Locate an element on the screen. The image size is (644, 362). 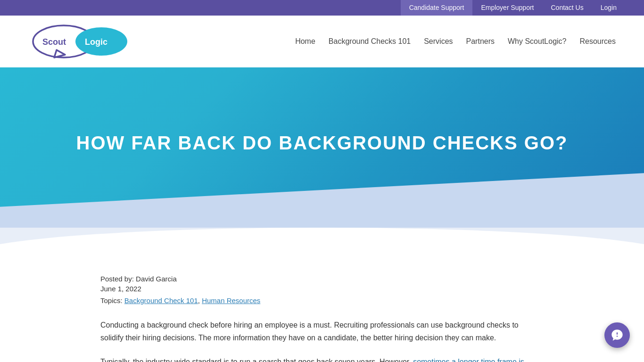
topics-label: Topics: is located at coordinates (111, 301).